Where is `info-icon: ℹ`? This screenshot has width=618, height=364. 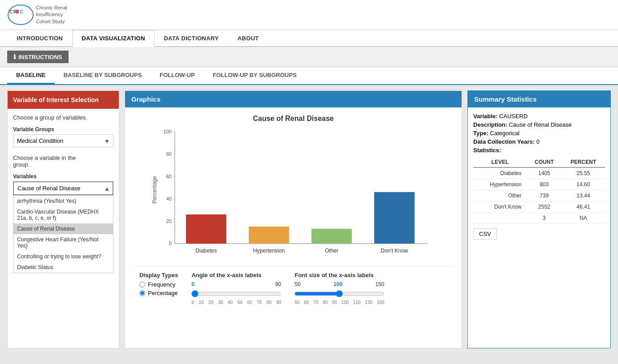 info-icon: ℹ is located at coordinates (14, 57).